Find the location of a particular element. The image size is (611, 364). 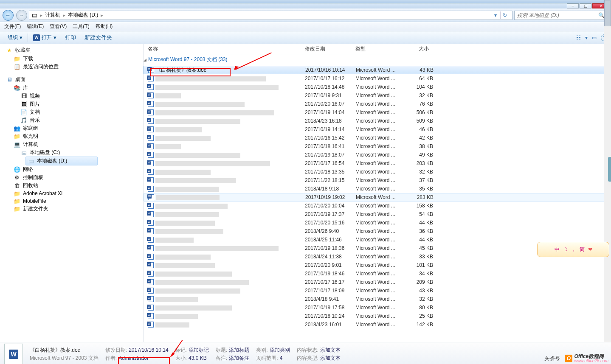

file-row: 2017/11/22 18:15Microsoft Word ...37 KB is located at coordinates (377, 180).